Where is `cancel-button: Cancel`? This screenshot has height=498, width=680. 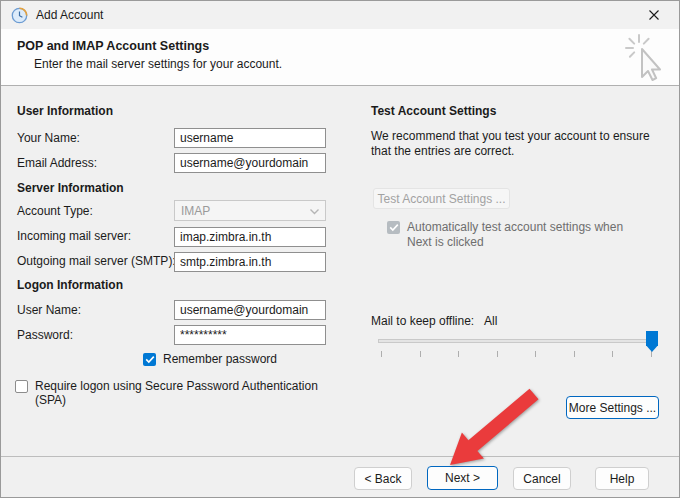 cancel-button: Cancel is located at coordinates (542, 478).